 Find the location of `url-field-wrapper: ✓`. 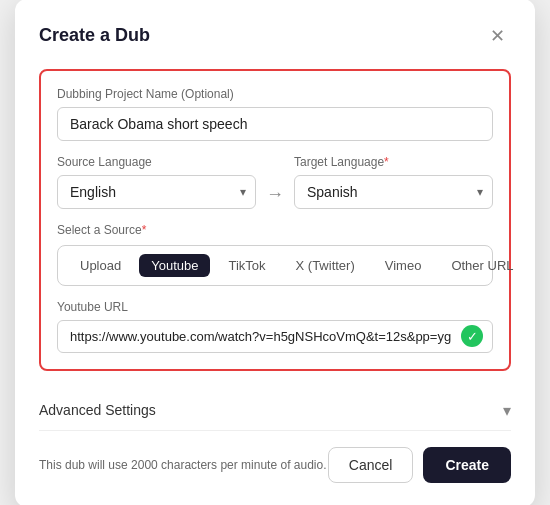

url-field-wrapper: ✓ is located at coordinates (275, 336).